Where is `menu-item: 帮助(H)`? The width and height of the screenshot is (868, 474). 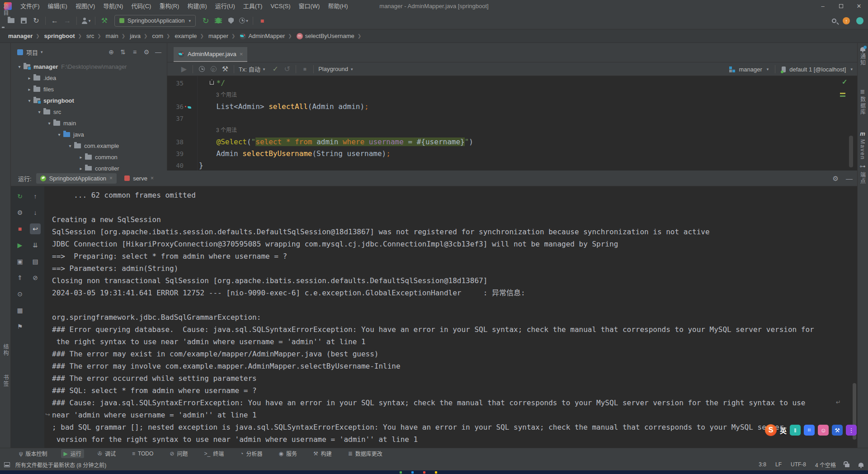 menu-item: 帮助(H) is located at coordinates (338, 6).